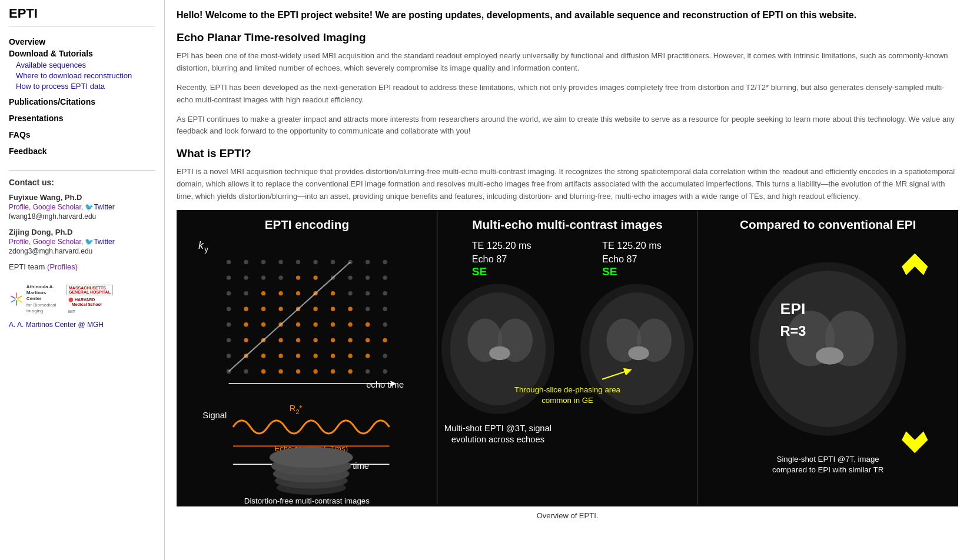  What do you see at coordinates (104, 242) in the screenshot?
I see `twitter-link-2: Twitter` at bounding box center [104, 242].